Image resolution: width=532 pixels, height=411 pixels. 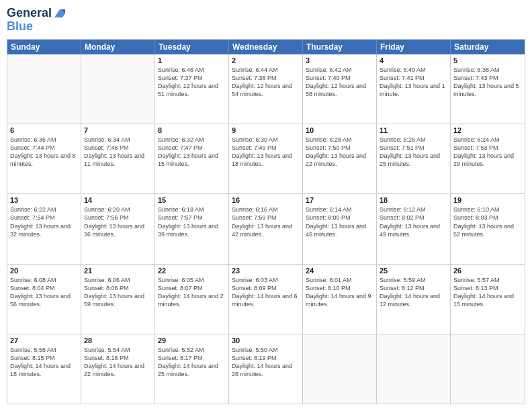 What do you see at coordinates (192, 363) in the screenshot?
I see `cell-info: Sunrise: 5:52 AM Sunset: 8:17 PM Dayligh…` at bounding box center [192, 363].